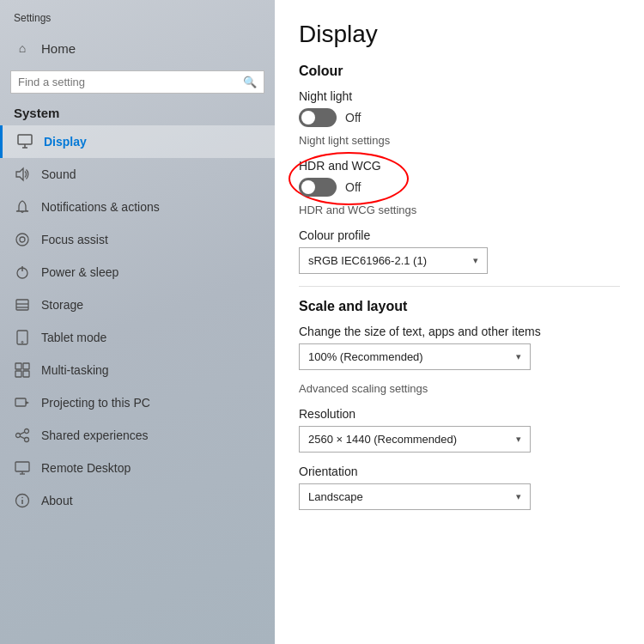  Describe the element at coordinates (22, 174) in the screenshot. I see `sound-icon` at that location.